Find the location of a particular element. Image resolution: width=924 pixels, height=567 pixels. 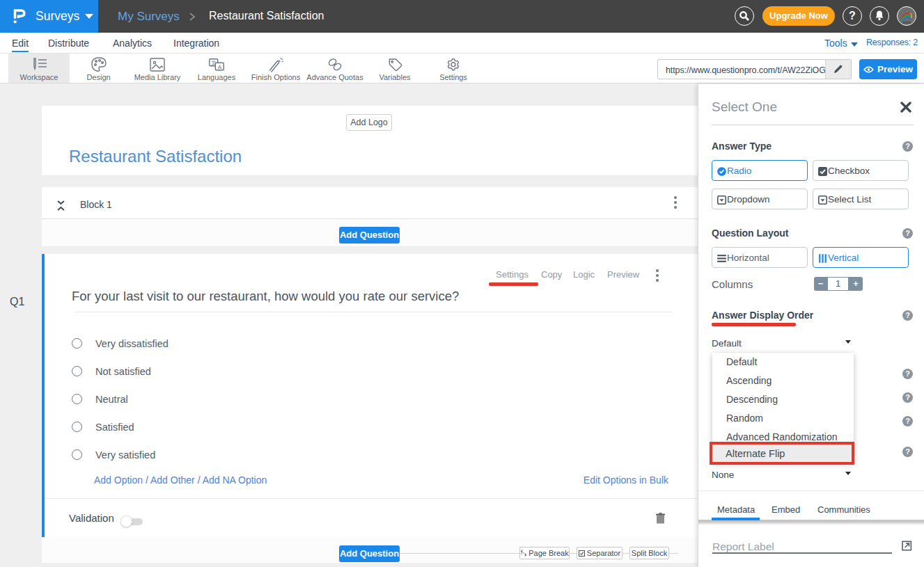

svg-text: A is located at coordinates (220, 67).